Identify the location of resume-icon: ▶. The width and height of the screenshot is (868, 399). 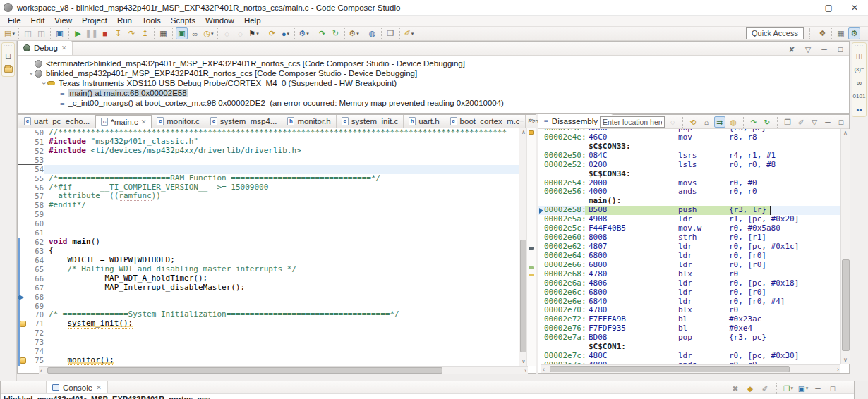
(78, 34).